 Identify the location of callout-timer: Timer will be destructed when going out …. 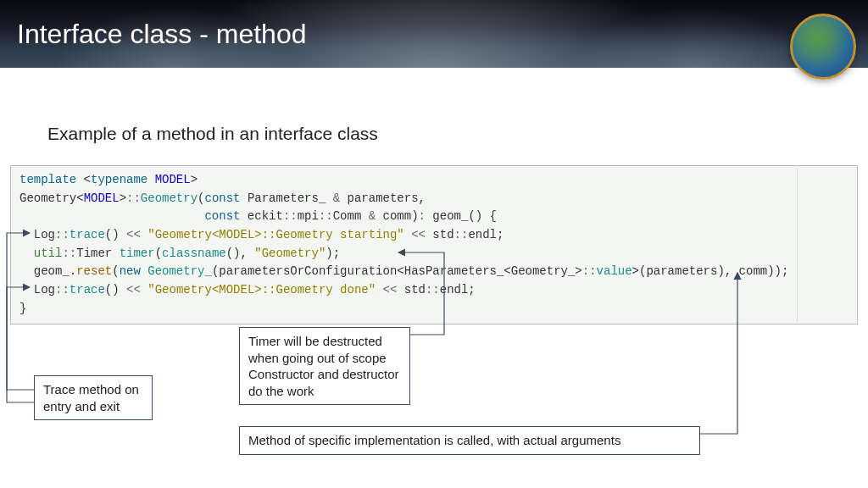
(325, 366).